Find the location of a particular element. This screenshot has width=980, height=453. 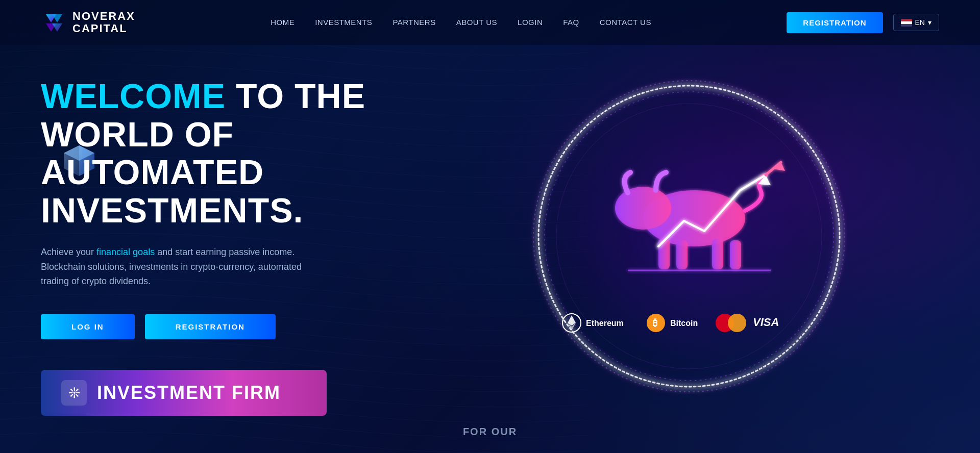

hero-desc-link: financial goals is located at coordinates (126, 252).